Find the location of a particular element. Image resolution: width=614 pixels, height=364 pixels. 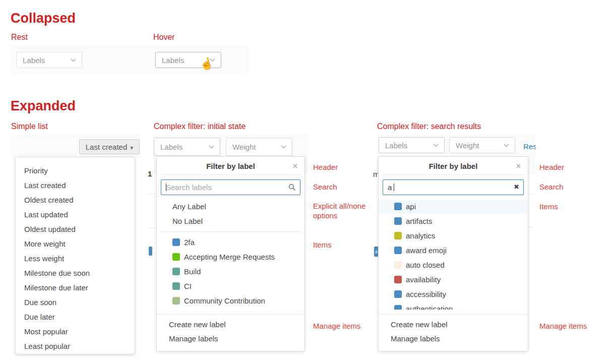

truncated-background-text: 1 is located at coordinates (150, 173).